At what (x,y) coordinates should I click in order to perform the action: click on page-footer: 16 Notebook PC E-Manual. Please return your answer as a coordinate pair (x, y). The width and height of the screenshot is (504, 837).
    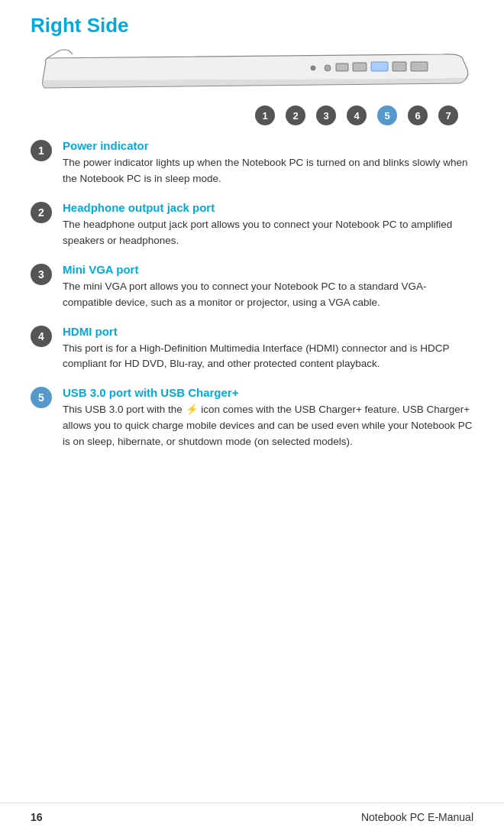
    Looking at the image, I should click on (252, 813).